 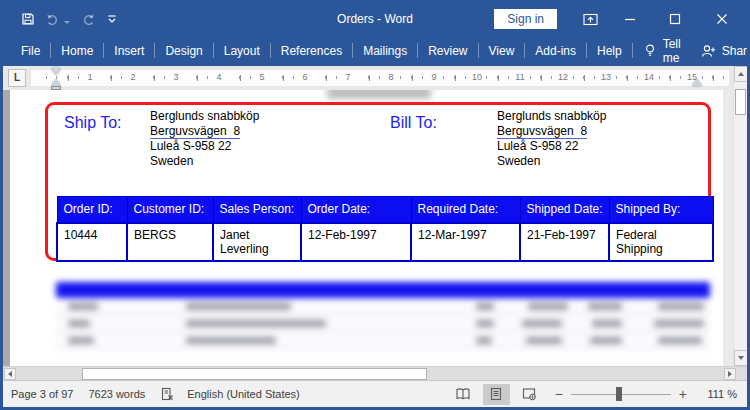 What do you see at coordinates (348, 78) in the screenshot?
I see `ruler-number: 7` at bounding box center [348, 78].